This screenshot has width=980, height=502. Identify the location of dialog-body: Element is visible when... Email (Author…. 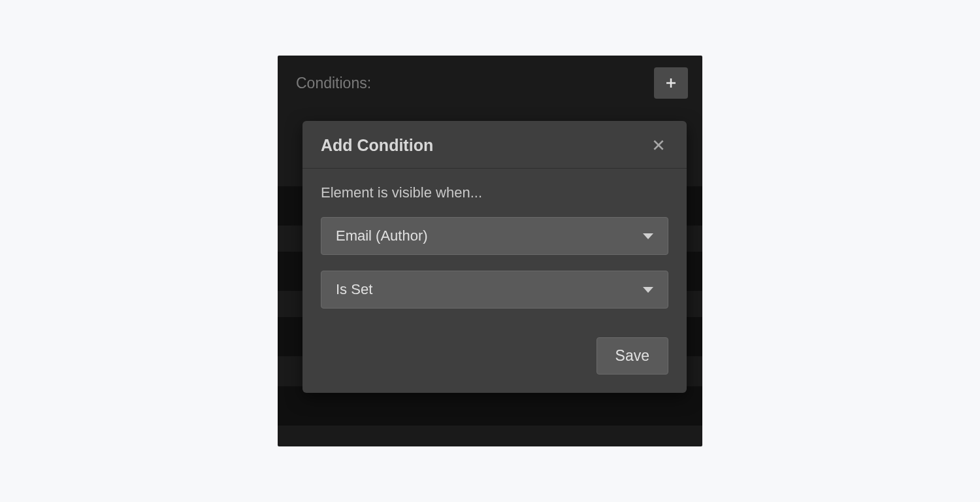
(495, 245).